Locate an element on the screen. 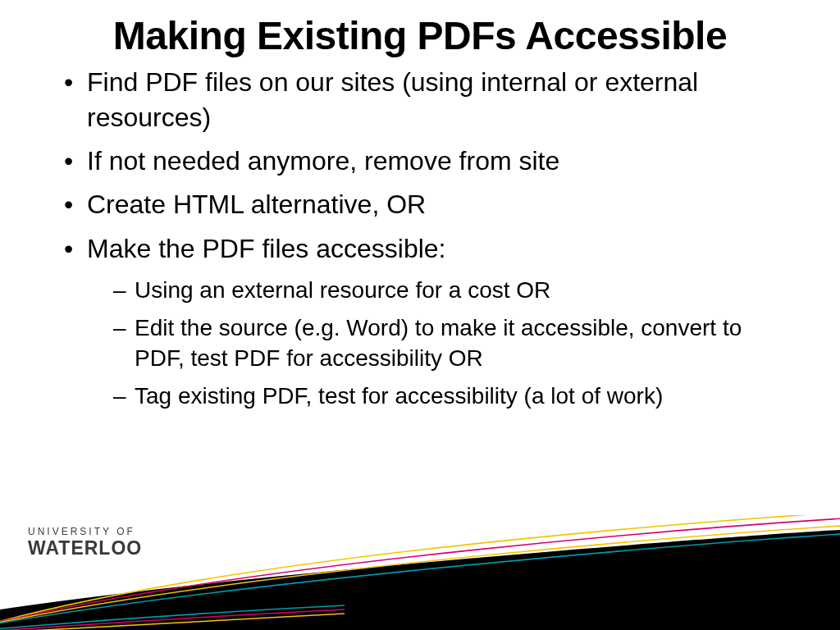  swoosh-line-magenta-bottom is located at coordinates (172, 620).